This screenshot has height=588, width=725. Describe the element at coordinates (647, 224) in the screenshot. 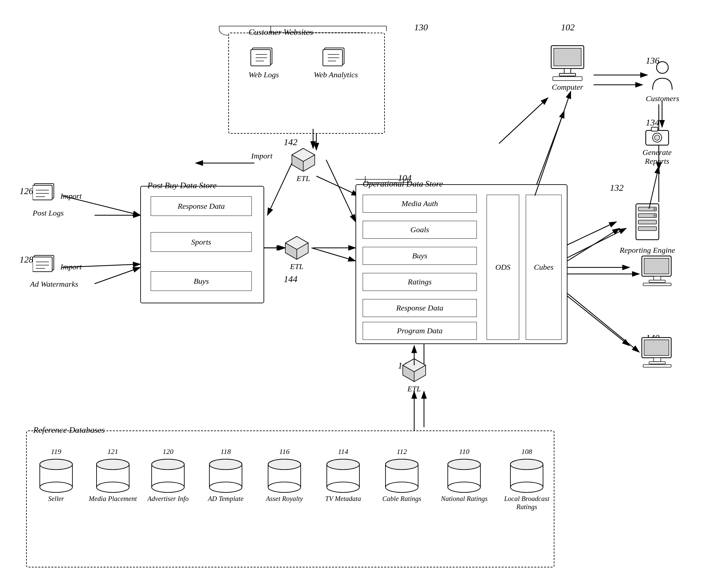

I see `reporting-engine-icon` at that location.